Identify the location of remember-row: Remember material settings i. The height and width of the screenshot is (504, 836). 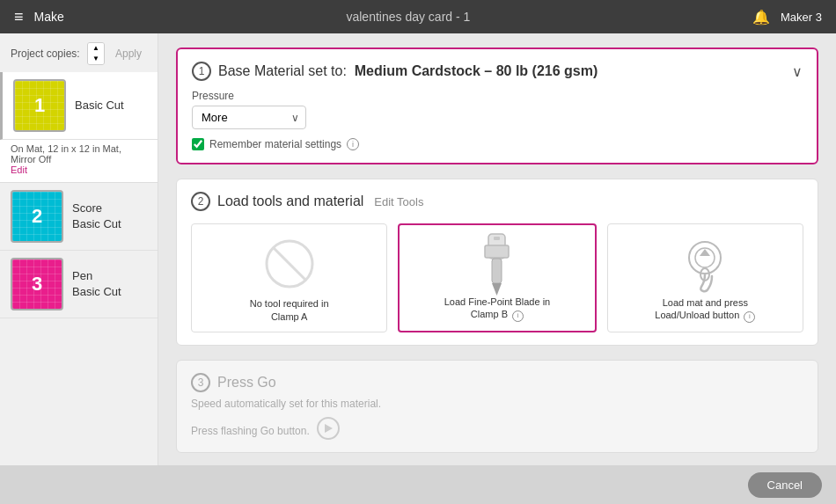
(497, 144).